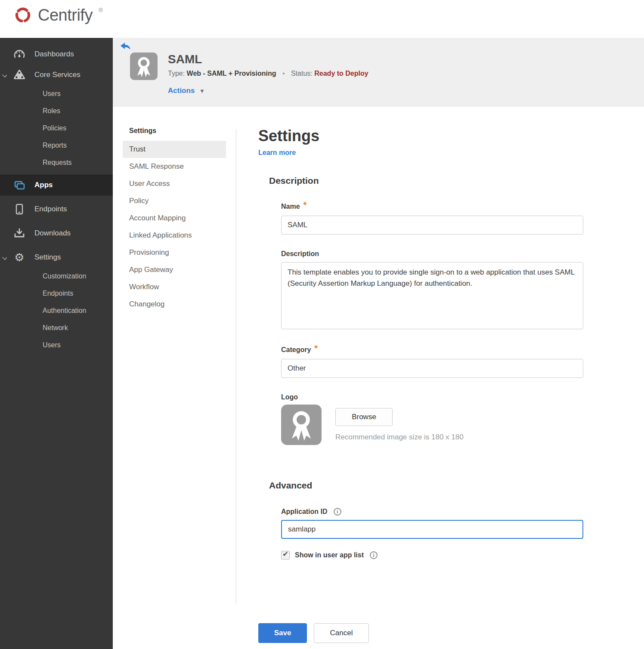 This screenshot has height=649, width=644. What do you see at coordinates (430, 485) in the screenshot?
I see `advanced-section-heading: Advanced` at bounding box center [430, 485].